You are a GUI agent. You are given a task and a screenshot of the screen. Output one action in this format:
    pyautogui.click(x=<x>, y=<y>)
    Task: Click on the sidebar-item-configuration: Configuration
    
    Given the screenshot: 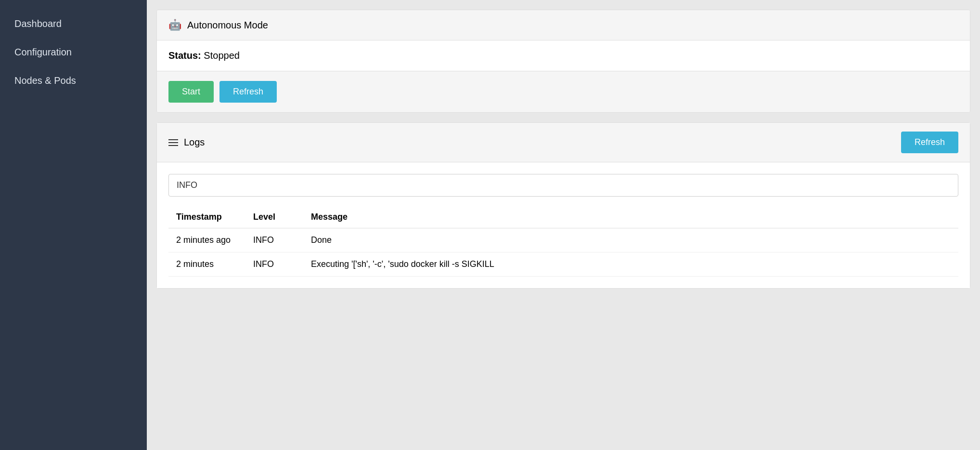 What is the action you would take?
    pyautogui.click(x=73, y=52)
    